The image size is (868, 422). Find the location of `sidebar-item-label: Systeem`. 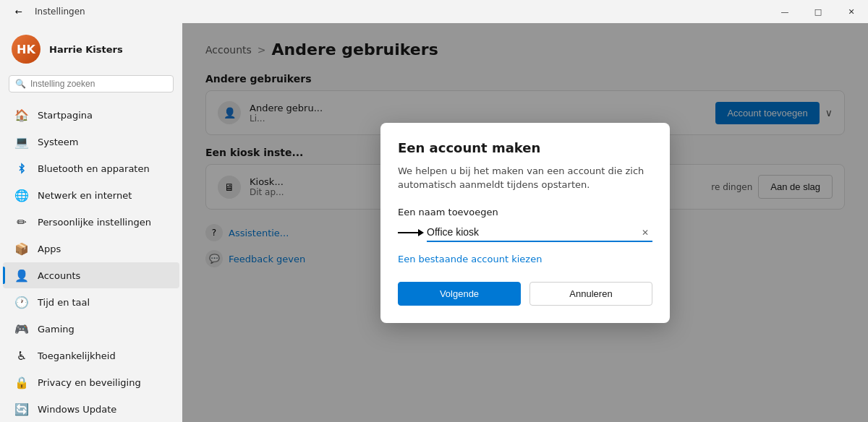

sidebar-item-label: Systeem is located at coordinates (58, 142).